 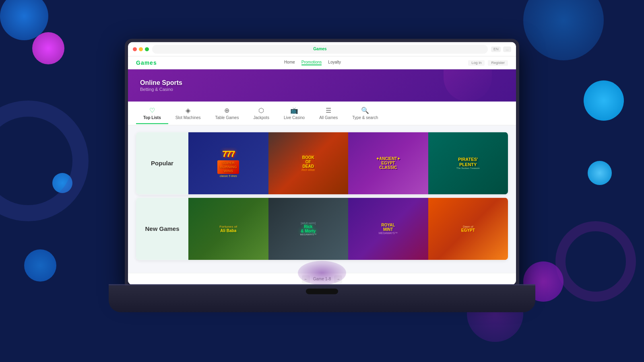 What do you see at coordinates (388, 228) in the screenshot?
I see `game-thumb-royal-mint: ROYALMINT MEGAWAYS™` at bounding box center [388, 228].